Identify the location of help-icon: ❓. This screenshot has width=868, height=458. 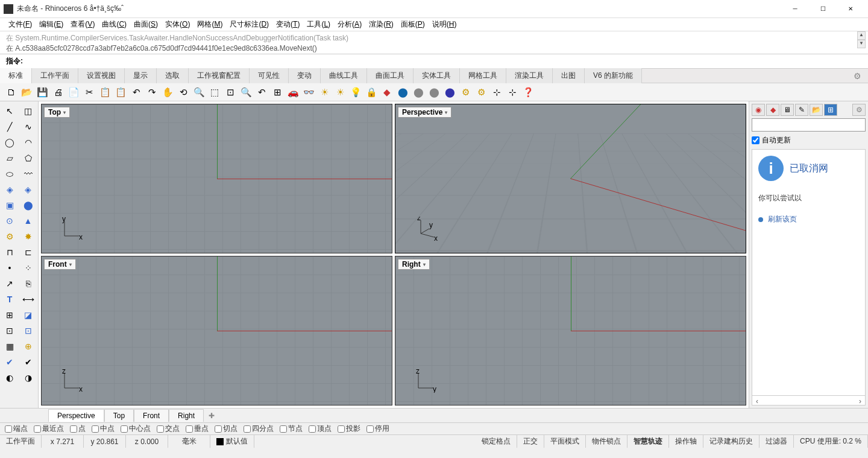
(528, 92).